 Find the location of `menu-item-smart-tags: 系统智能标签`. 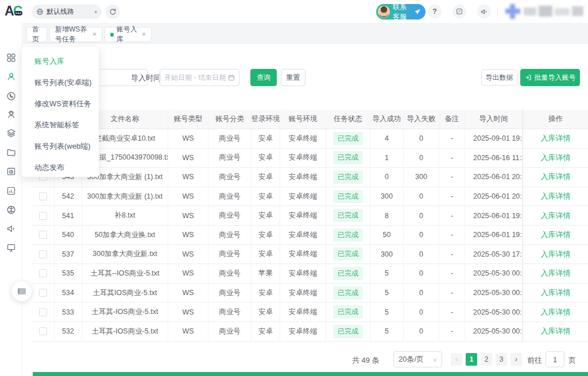

menu-item-smart-tags: 系统智能标签 is located at coordinates (60, 125).